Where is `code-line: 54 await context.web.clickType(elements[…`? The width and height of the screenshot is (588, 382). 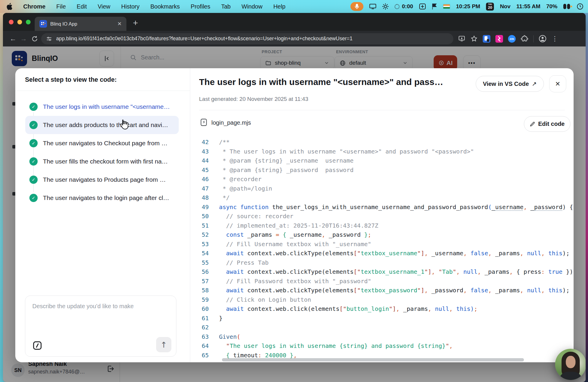 code-line: 54 await context.web.clickType(elements[… is located at coordinates (382, 253).